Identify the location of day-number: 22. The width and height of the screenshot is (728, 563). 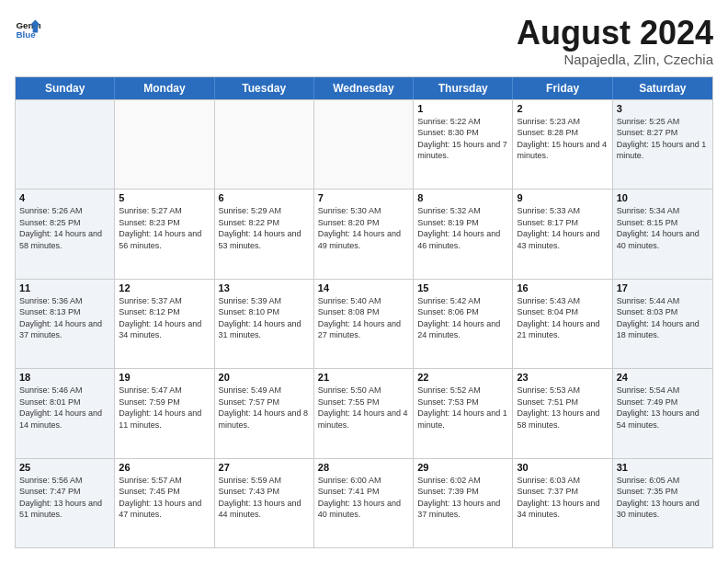
(463, 377).